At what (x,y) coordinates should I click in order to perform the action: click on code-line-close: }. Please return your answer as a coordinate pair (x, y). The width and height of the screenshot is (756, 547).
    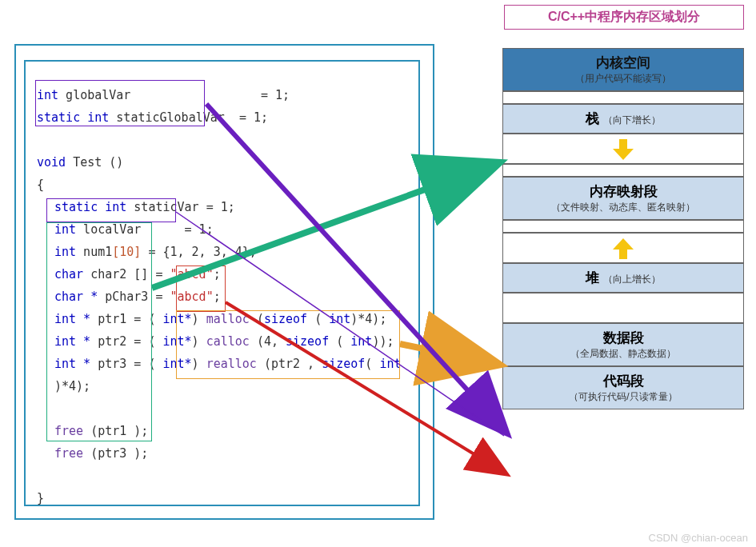
    Looking at the image, I should click on (222, 498).